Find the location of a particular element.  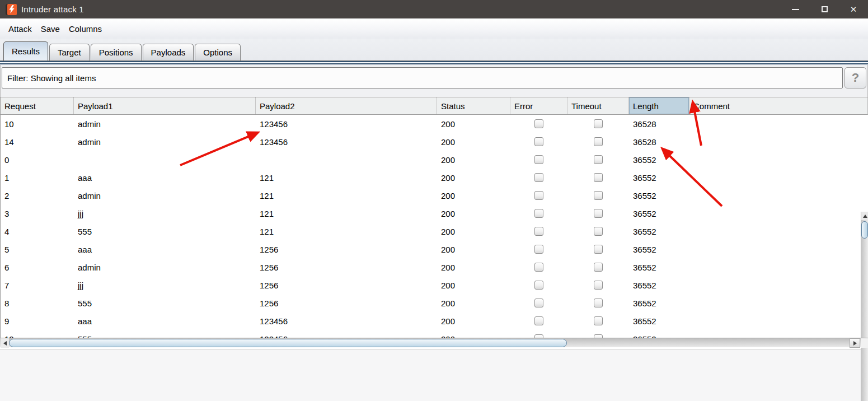

arrow-up-icon is located at coordinates (865, 216).